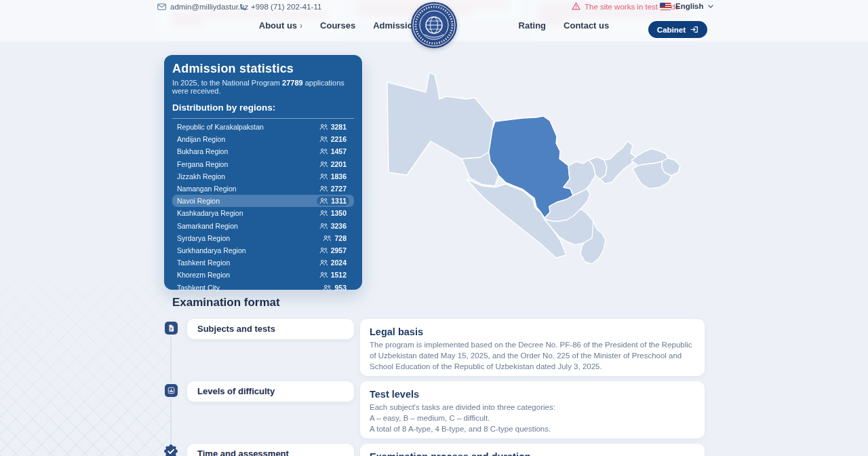 Image resolution: width=868 pixels, height=456 pixels. Describe the element at coordinates (263, 213) in the screenshot. I see `region-row: Kashkadarya Region1350` at that location.